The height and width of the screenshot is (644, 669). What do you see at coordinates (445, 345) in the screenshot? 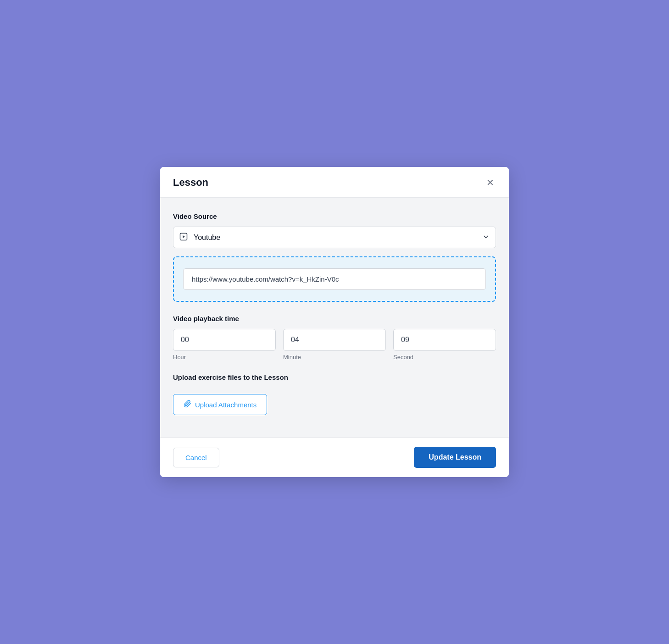
I see `second-group: Second` at bounding box center [445, 345].